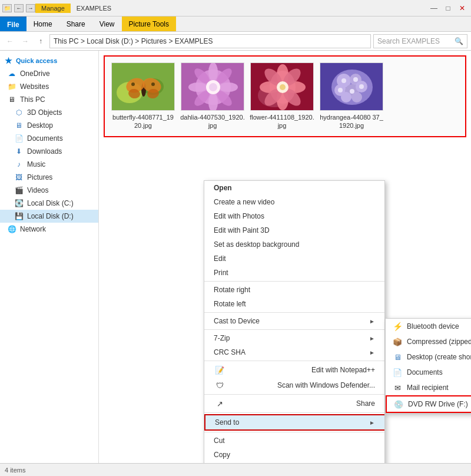  What do you see at coordinates (366, 404) in the screenshot?
I see `ctx-share-label: Share` at bounding box center [366, 404].